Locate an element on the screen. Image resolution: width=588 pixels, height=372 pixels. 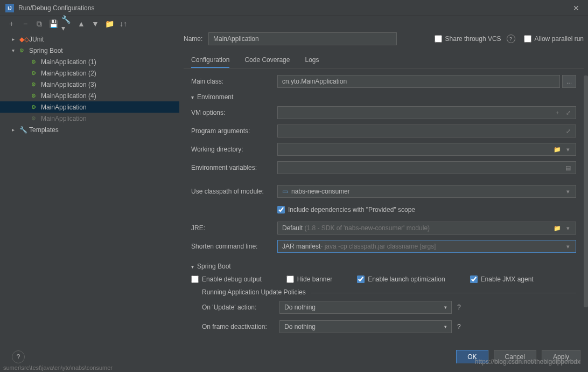
on-frame-label: On frame deactivation: is located at coordinates (241, 327).